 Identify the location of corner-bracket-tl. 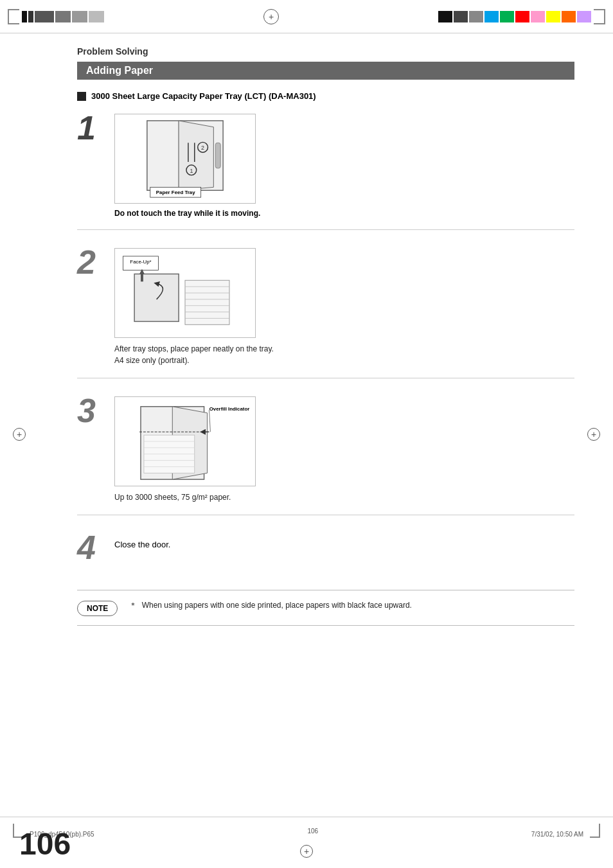
(13, 17).